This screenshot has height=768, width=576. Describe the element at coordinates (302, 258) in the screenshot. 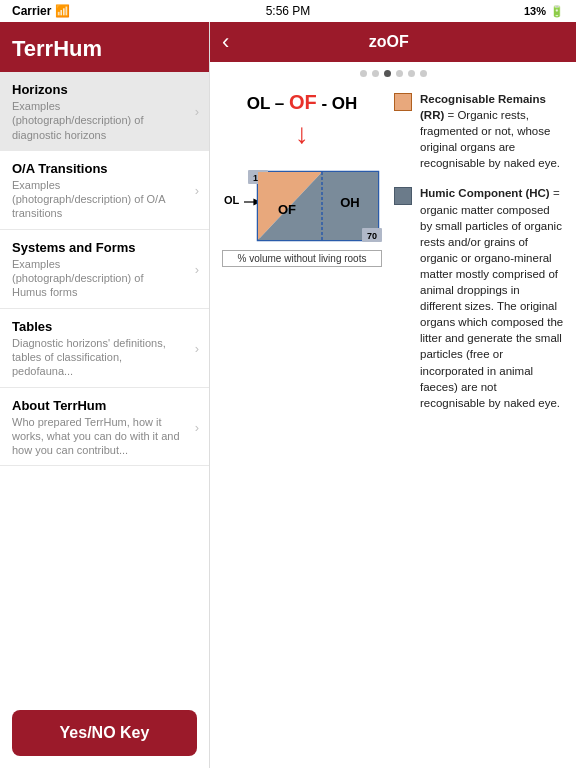

I see `volume-label: % volume without living roots` at that location.